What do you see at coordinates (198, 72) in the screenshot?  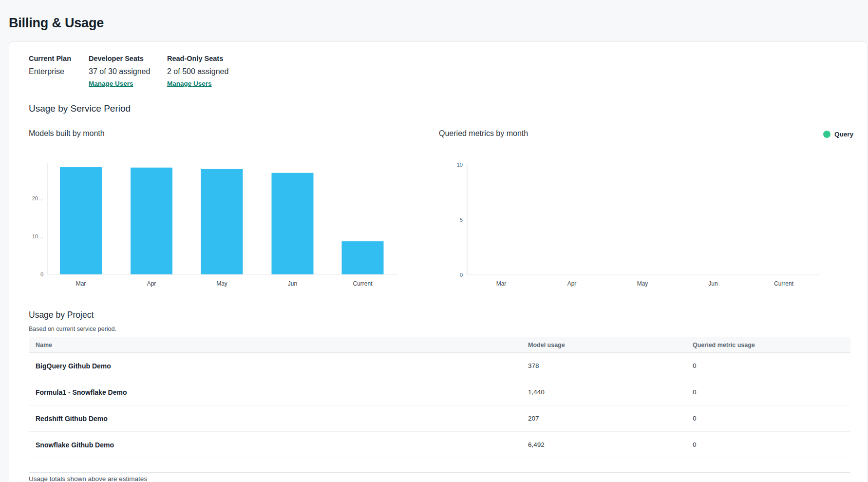 I see `readonly-seats-value: 2 of 500 assigned` at bounding box center [198, 72].